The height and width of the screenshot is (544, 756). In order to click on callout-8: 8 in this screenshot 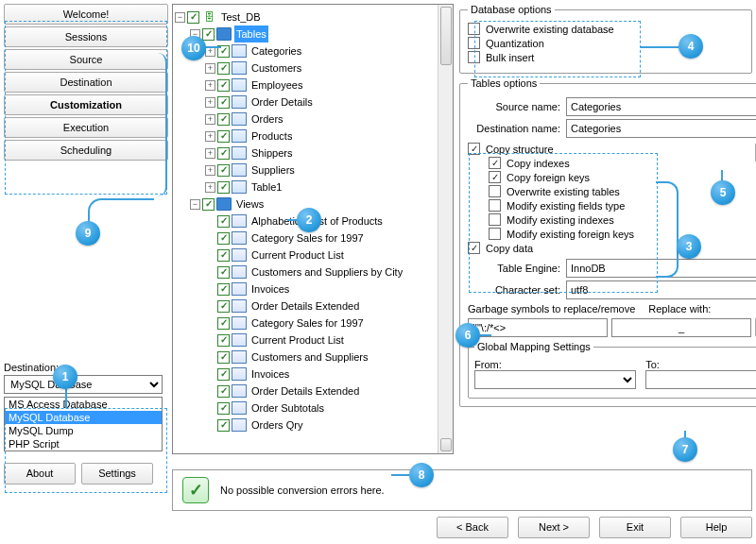, I will do `click(421, 475)`.